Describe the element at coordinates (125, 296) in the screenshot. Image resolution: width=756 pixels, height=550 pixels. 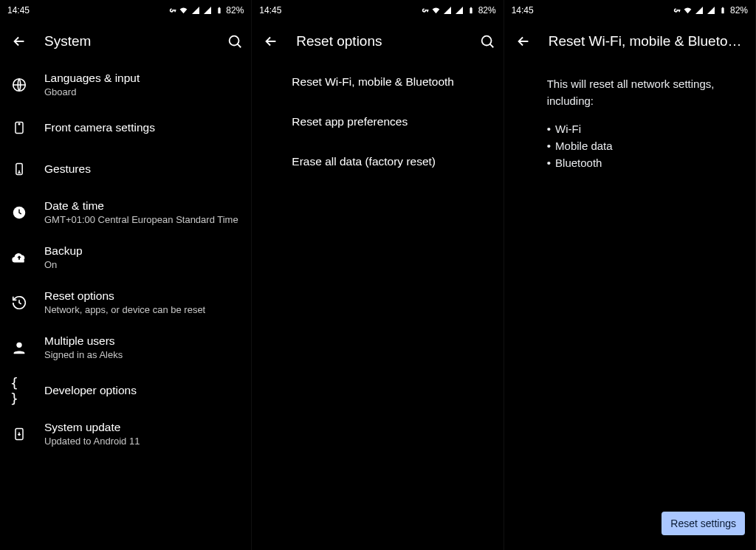
I see `item-label: Reset options` at that location.